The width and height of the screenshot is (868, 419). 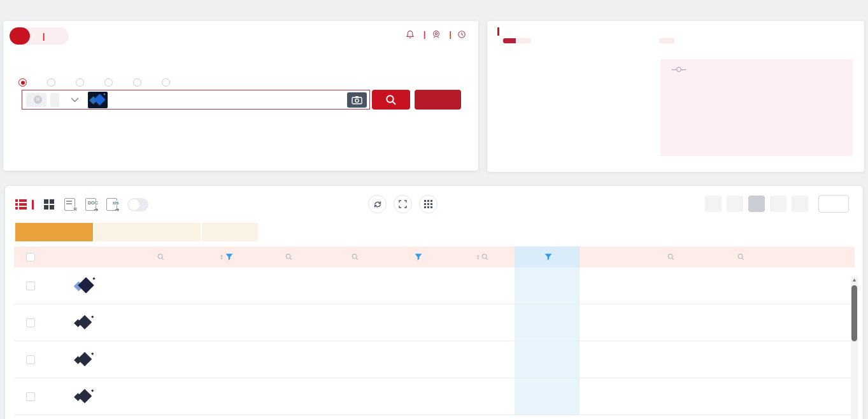 I want to click on goto-page-input, so click(x=834, y=204).